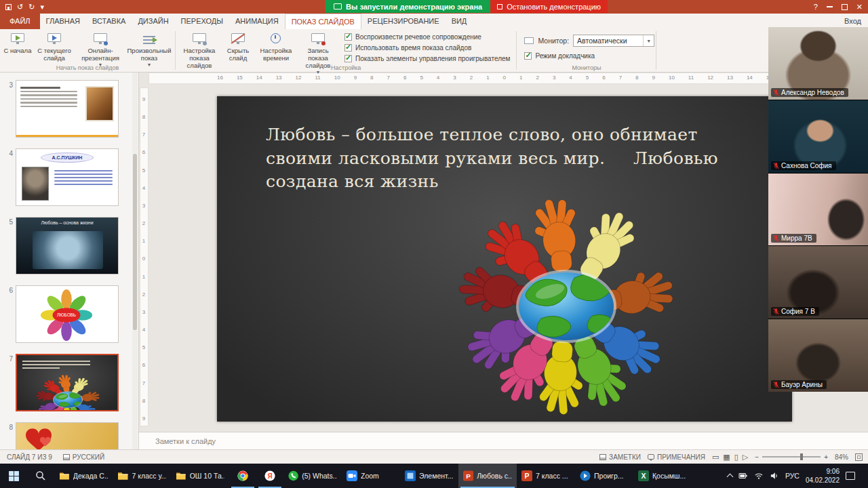  Describe the element at coordinates (818, 210) in the screenshot. I see `zoom-participant-tile: Мирра 7В` at that location.